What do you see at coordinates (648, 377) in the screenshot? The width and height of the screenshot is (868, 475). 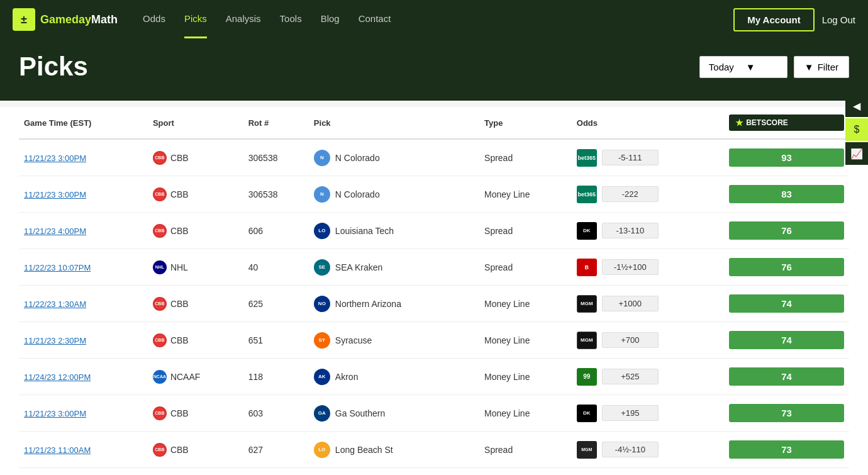 I see `cell-odds: 99 +525` at bounding box center [648, 377].